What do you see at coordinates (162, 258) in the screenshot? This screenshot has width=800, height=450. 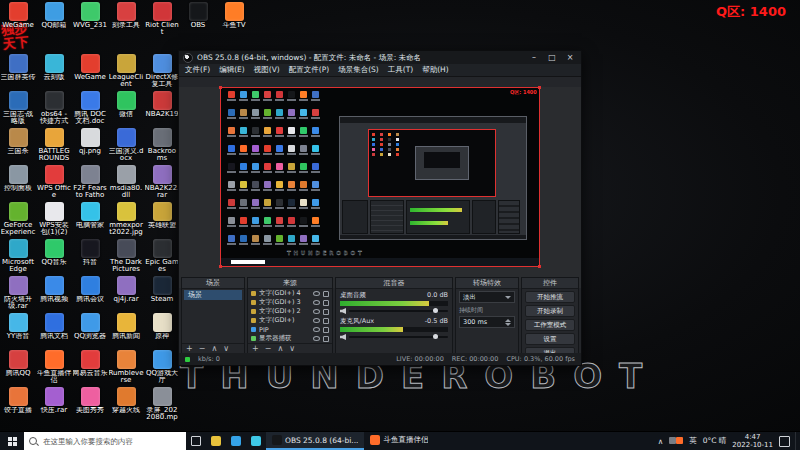 I see `desktop-icon: Epic Games` at bounding box center [162, 258].